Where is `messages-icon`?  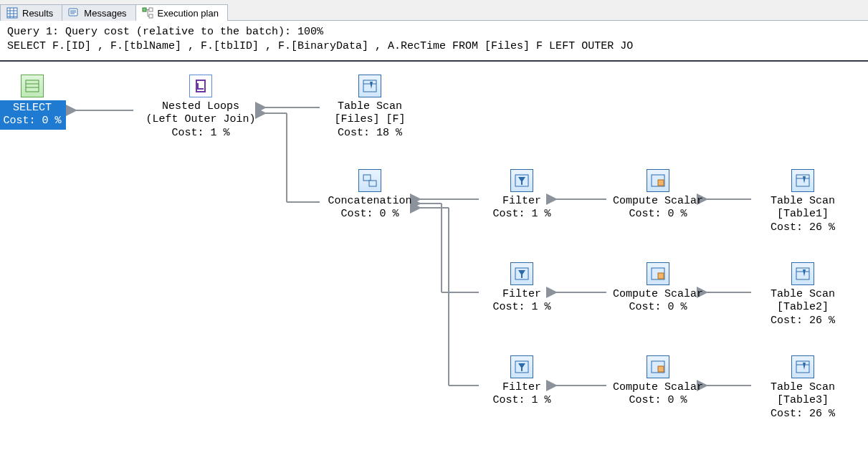 messages-icon is located at coordinates (74, 13).